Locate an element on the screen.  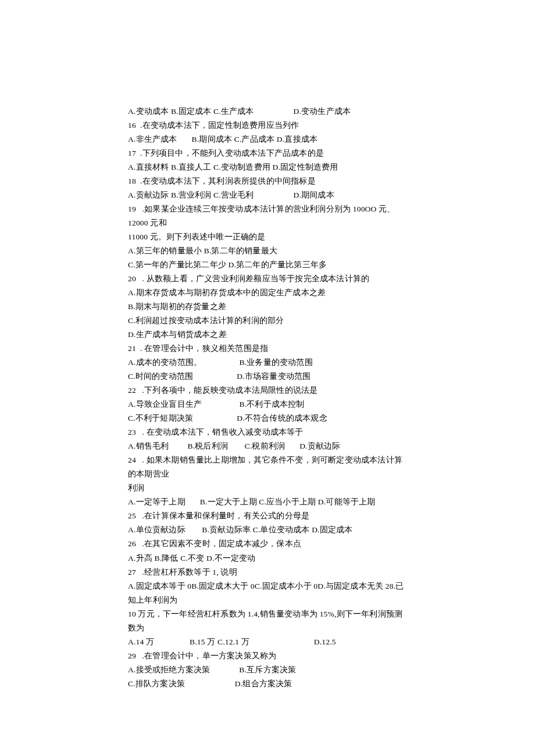
line-4: A.直接材料 B.直接人工 C.变动制造费用 D.固定性制造费用 is located at coordinates (268, 167).